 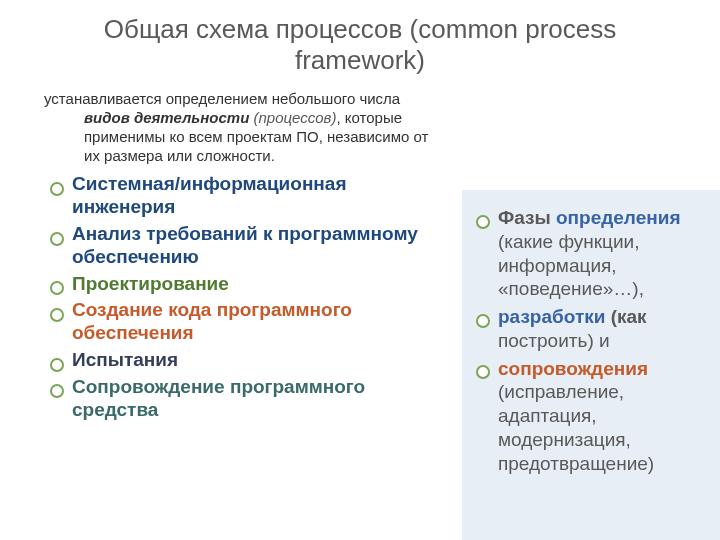 What do you see at coordinates (552, 316) in the screenshot?
I see `phase-name: разработки` at bounding box center [552, 316].